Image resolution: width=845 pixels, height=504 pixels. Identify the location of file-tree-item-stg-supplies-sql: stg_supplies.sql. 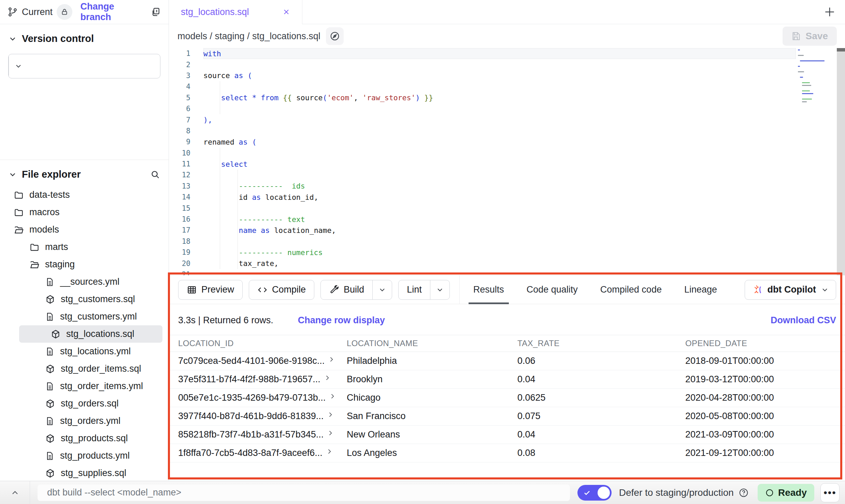
(84, 473).